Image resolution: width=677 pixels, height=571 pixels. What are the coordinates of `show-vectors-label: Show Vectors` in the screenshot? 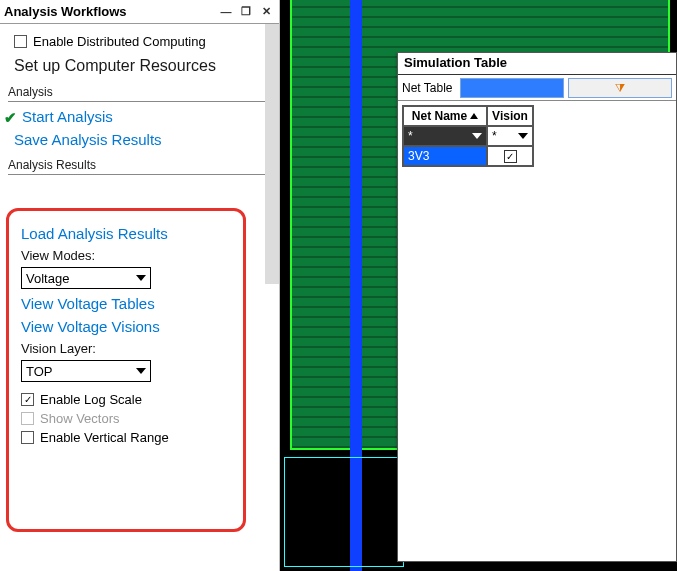 It's located at (80, 418).